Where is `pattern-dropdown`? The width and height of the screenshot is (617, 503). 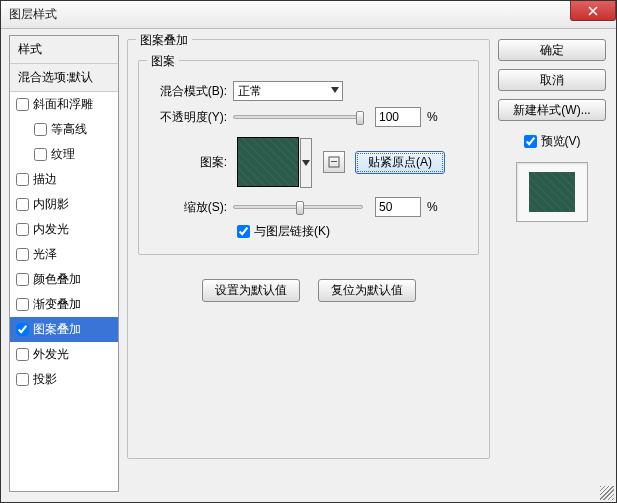 pattern-dropdown is located at coordinates (306, 163).